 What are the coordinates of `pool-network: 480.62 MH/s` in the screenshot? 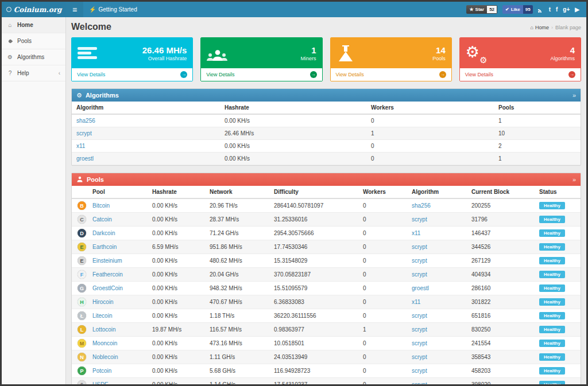 It's located at (237, 261).